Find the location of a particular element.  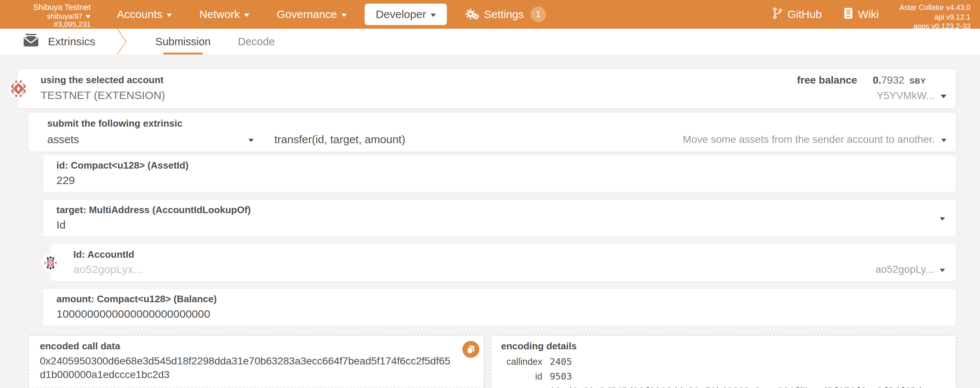

encoding-row-value: 00 d6e68e3d545d18f2298dda31e70b63283a3ec… is located at coordinates (748, 387).